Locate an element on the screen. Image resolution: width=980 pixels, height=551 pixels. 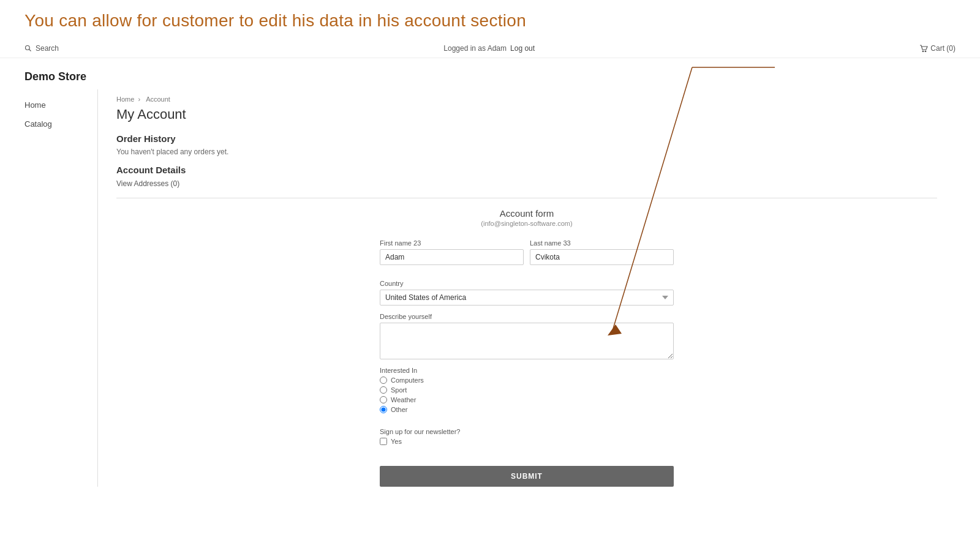
interested-sport: Sport is located at coordinates (527, 390).